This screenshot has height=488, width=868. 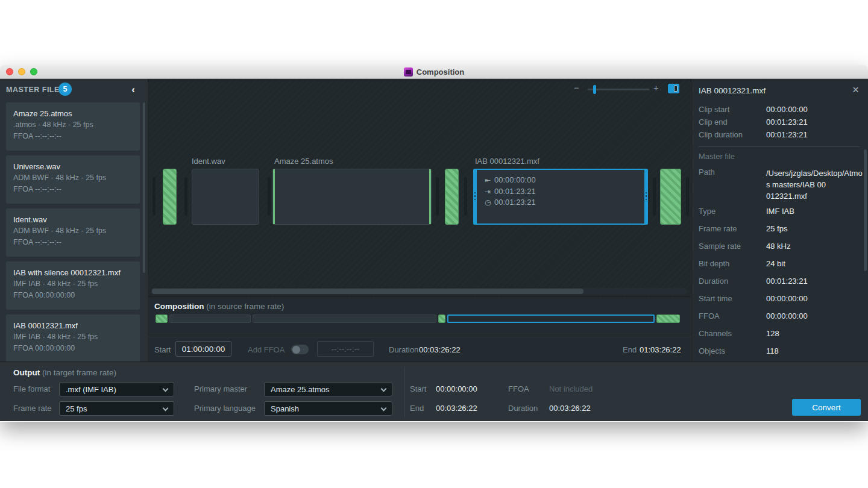 What do you see at coordinates (515, 202) in the screenshot?
I see `clip-duration-value: 00:01:23:21` at bounding box center [515, 202].